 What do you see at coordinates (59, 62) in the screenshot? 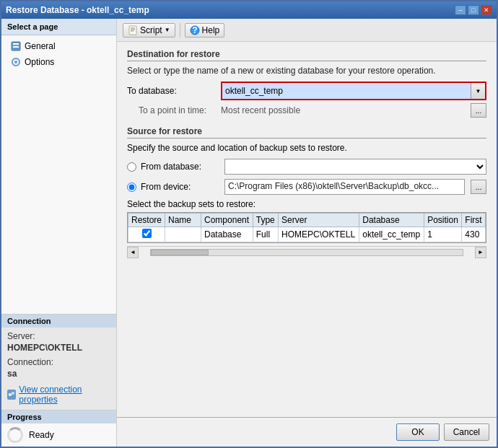
I see `sidebar-item-options: Options` at bounding box center [59, 62].